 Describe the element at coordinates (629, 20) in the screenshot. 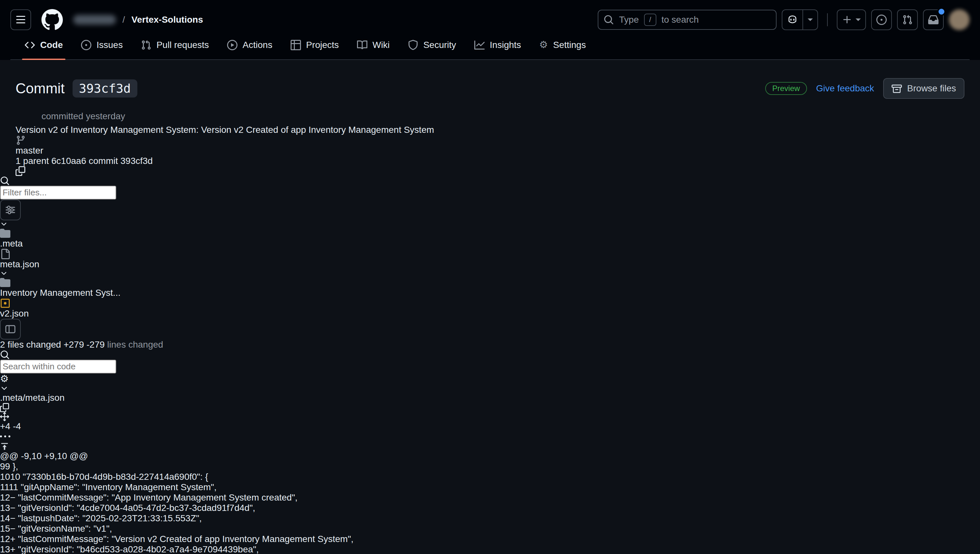

I see `search-placeholder-pre: Type` at that location.